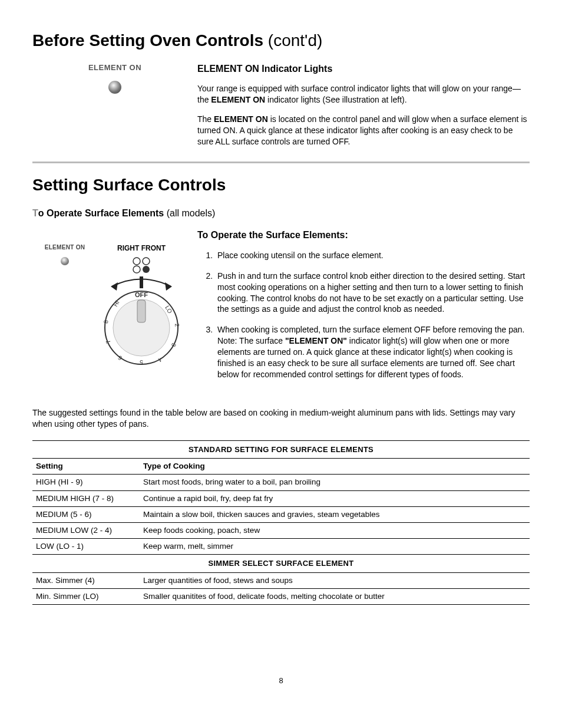 This screenshot has width=562, height=728. I want to click on settings-note: The suggested settings found in the tabl…, so click(281, 419).